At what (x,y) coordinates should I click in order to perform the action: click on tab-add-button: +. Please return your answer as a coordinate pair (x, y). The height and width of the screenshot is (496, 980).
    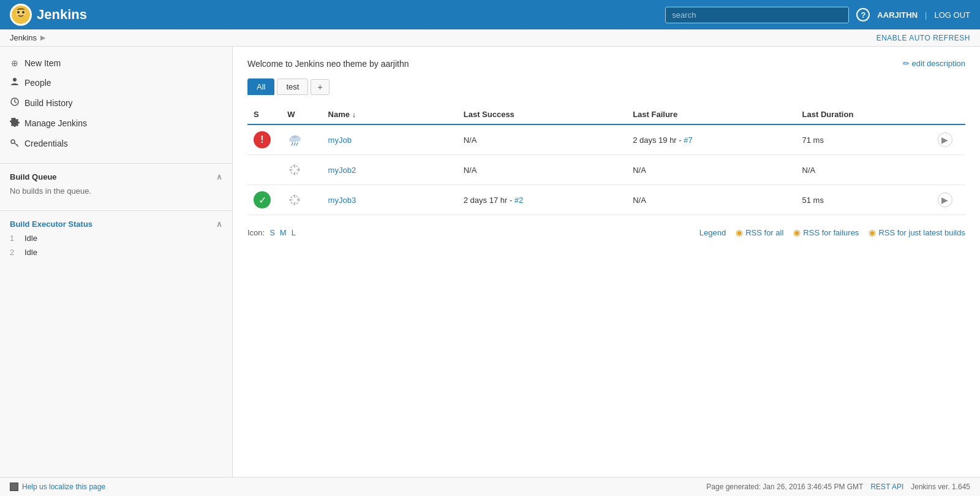
    Looking at the image, I should click on (320, 87).